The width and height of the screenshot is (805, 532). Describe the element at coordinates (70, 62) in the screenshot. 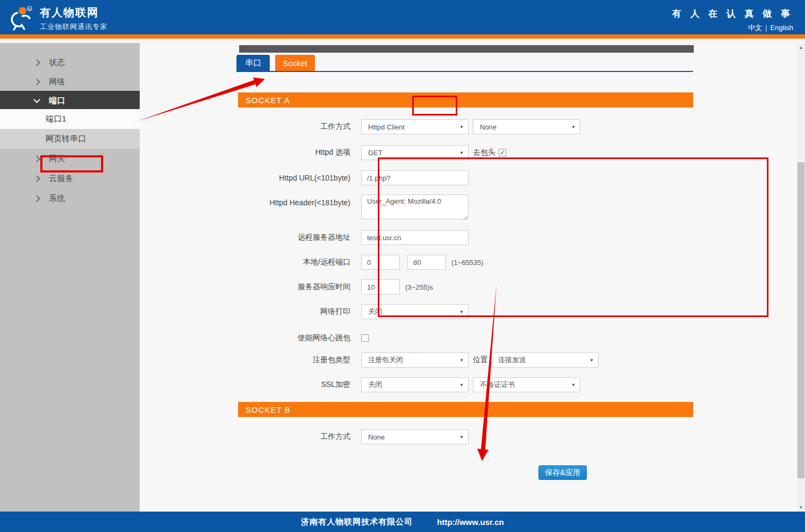

I see `sidebar-item-status: 状态` at that location.